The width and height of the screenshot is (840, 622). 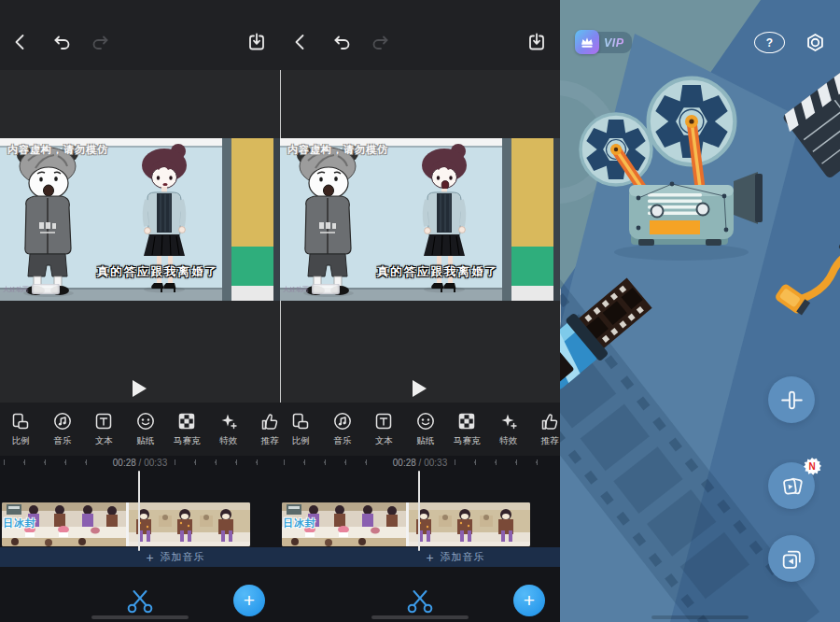 I want to click on editor-topbar, so click(x=420, y=35).